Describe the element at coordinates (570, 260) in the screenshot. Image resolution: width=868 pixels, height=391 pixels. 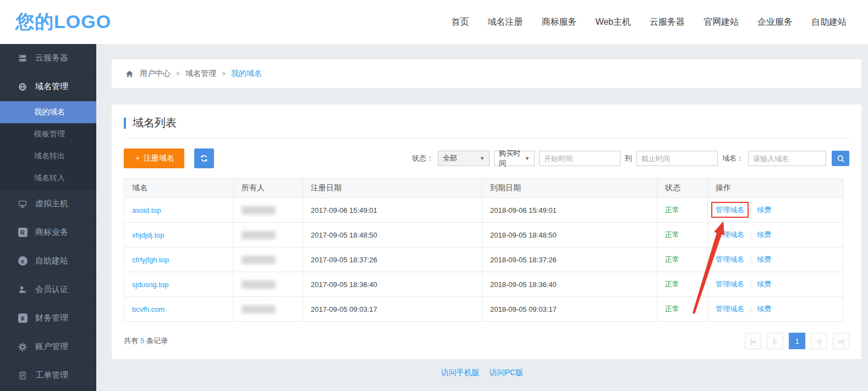
I see `expire-date: 2018-09-05 18:37:26` at that location.